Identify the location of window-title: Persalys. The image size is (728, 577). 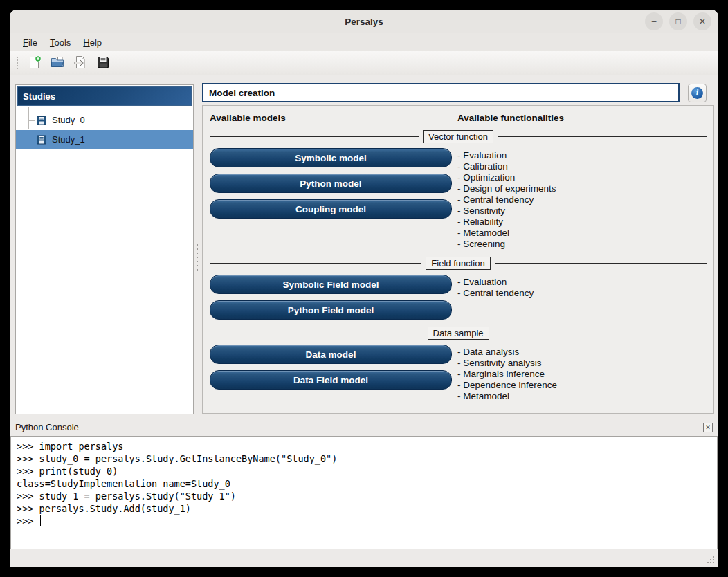
(364, 22).